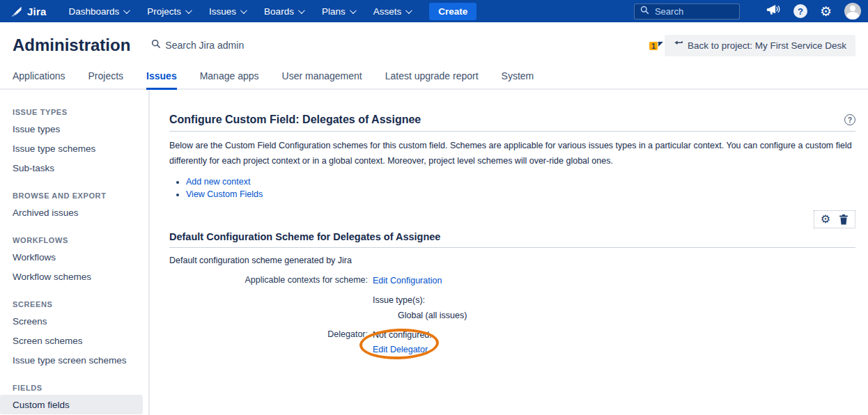 Image resolution: width=868 pixels, height=415 pixels. I want to click on add-new-context-link: Add new context, so click(218, 182).